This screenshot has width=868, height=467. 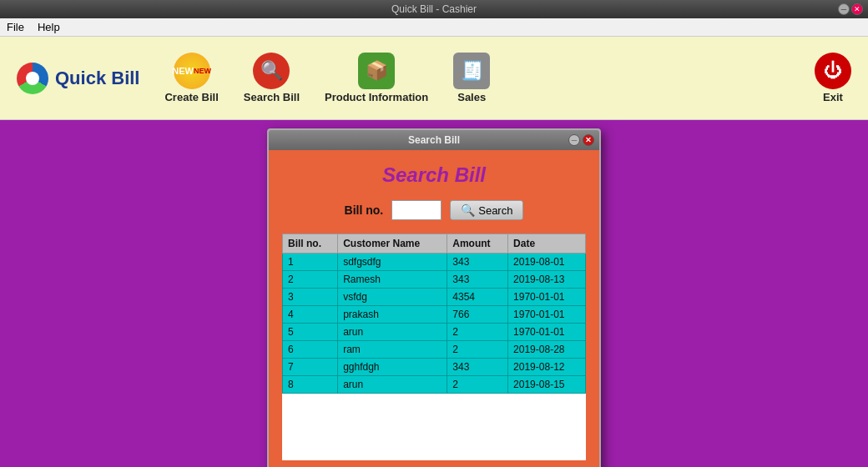 I want to click on table-cell-date: 2019-08-15, so click(x=548, y=385).